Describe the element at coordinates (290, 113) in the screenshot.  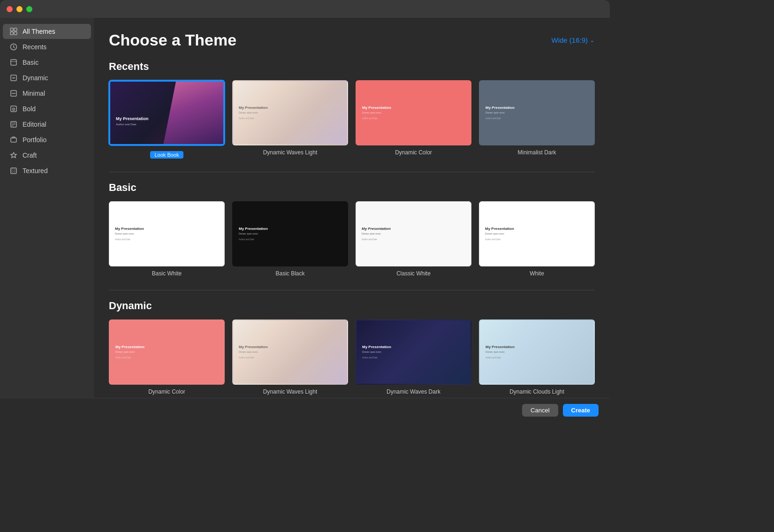
I see `theme-thumbnail-dynamic-waves-light: My Presentation Donec quis nunc Author a…` at that location.